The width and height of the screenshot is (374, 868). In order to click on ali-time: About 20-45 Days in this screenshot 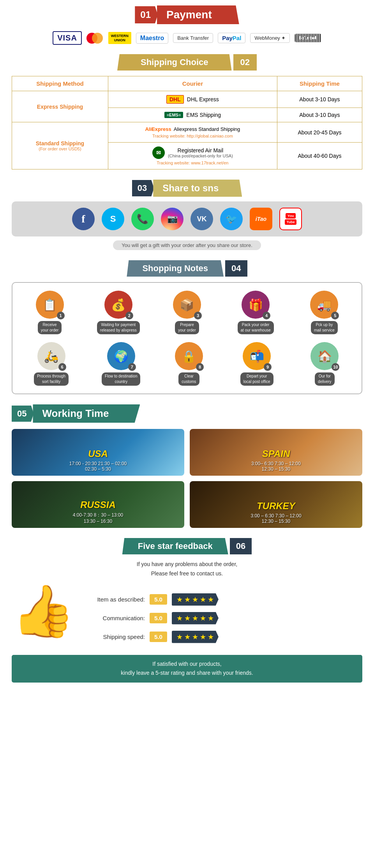, I will do `click(319, 132)`.